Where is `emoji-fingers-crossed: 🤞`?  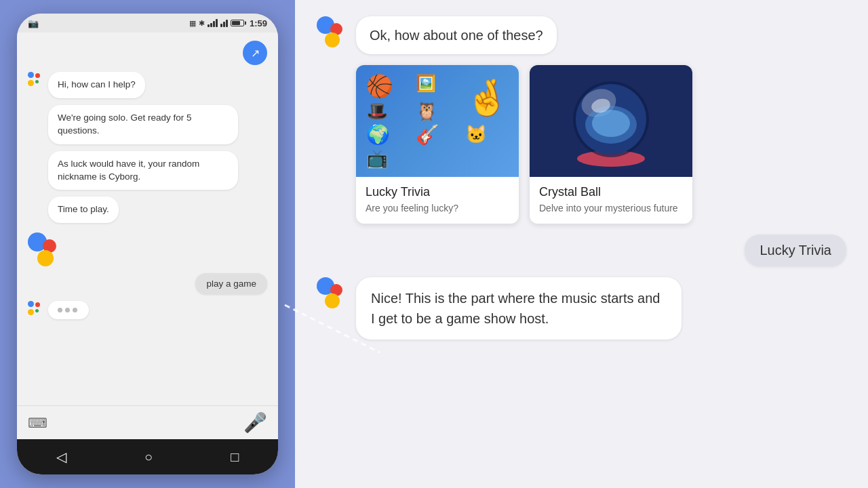
emoji-fingers-crossed: 🤞 is located at coordinates (487, 98).